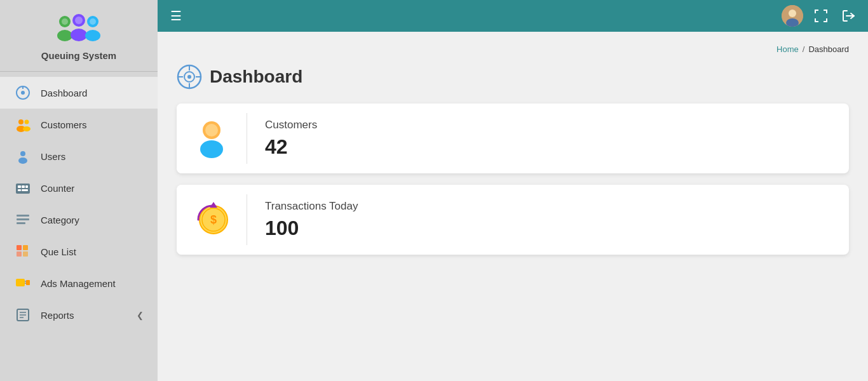 The height and width of the screenshot is (381, 868). I want to click on logout-button, so click(848, 16).